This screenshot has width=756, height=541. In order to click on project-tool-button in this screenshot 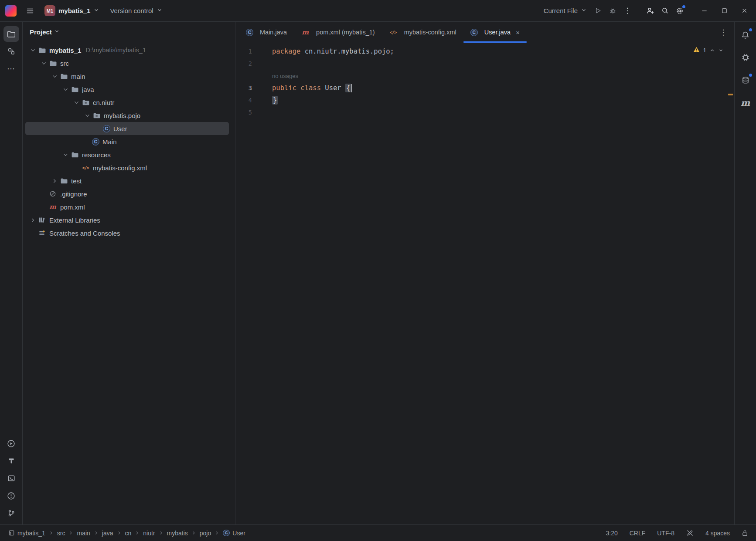, I will do `click(11, 34)`.